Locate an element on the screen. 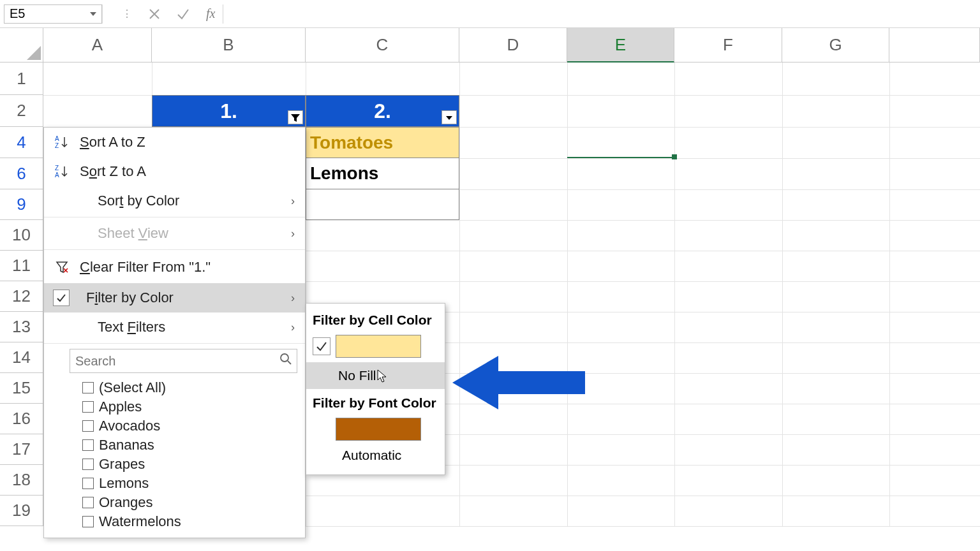 This screenshot has width=980, height=551. row-header: 1 is located at coordinates (22, 79).